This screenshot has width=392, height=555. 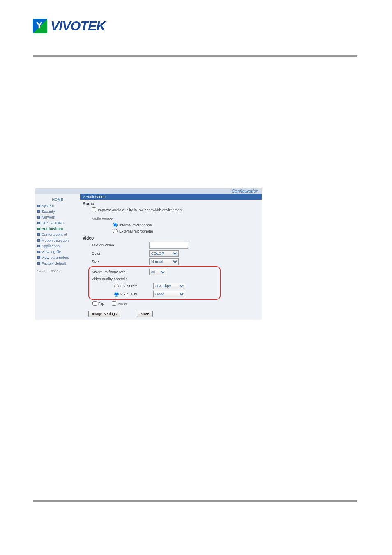 I want to click on external-mic-radio, so click(x=115, y=231).